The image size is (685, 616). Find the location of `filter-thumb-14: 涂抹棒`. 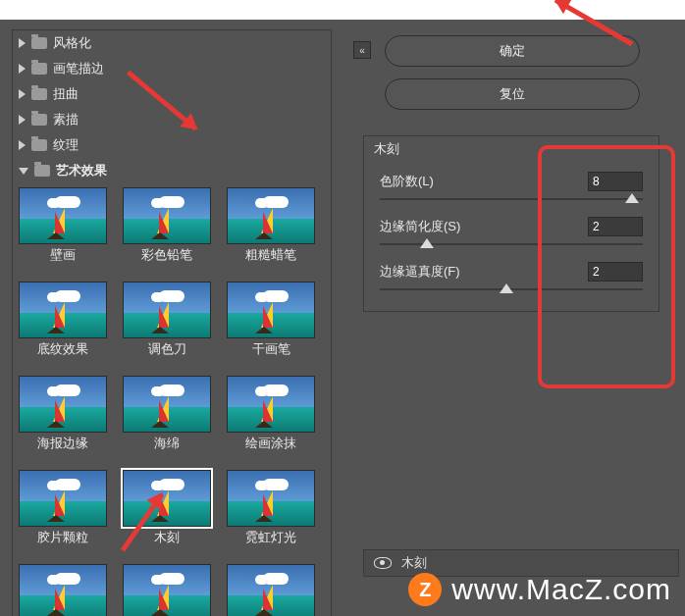

filter-thumb-14: 涂抹棒 is located at coordinates (271, 590).